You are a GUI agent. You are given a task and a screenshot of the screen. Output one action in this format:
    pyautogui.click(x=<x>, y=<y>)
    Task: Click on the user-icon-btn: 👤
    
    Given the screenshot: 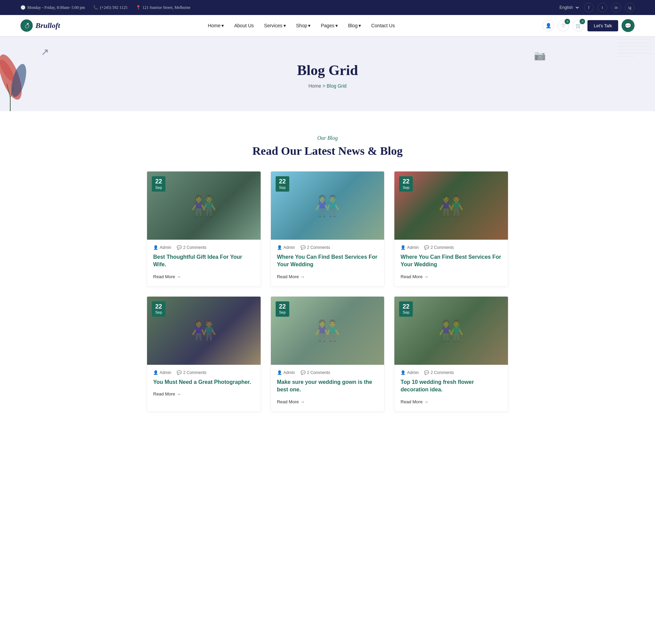 What is the action you would take?
    pyautogui.click(x=548, y=26)
    